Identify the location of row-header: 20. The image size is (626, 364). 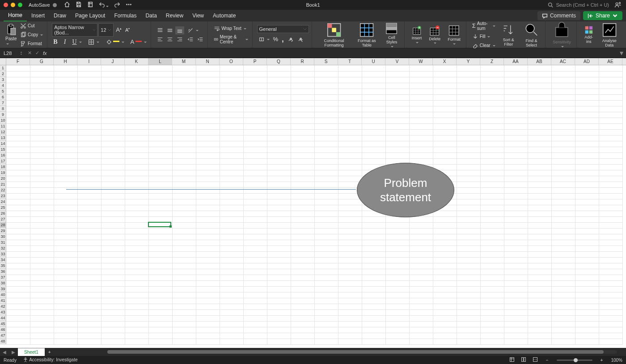
(3, 179).